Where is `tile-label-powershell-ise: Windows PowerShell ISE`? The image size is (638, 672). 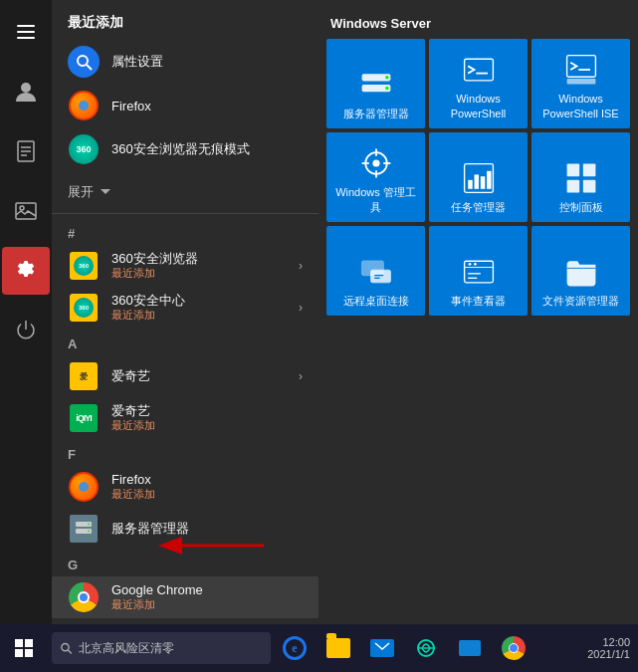
tile-label-powershell-ise: Windows PowerShell ISE is located at coordinates (581, 106).